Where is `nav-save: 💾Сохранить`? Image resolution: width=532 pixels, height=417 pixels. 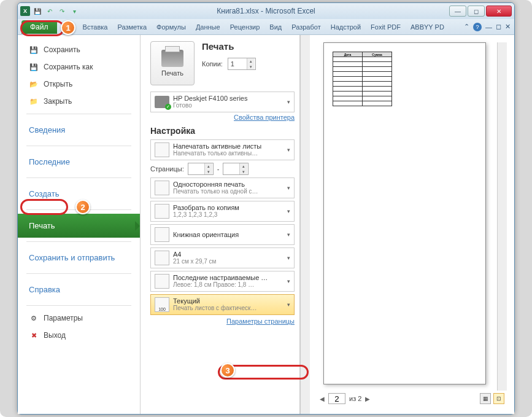 nav-save: 💾Сохранить is located at coordinates (79, 50).